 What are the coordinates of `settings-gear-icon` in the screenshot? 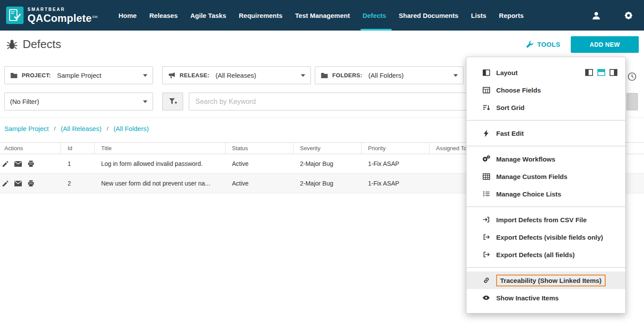 It's located at (629, 16).